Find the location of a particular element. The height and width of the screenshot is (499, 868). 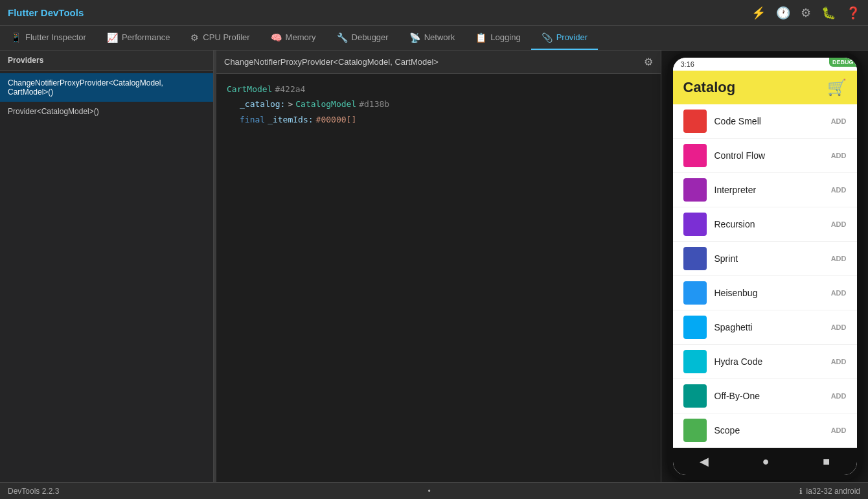

phone-back-btn: ◀ is located at coordinates (704, 461).